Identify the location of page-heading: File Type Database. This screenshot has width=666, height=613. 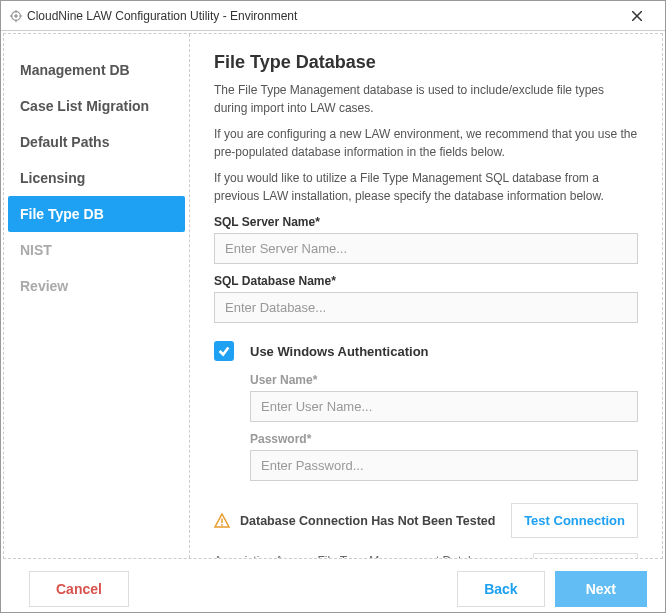
(426, 62).